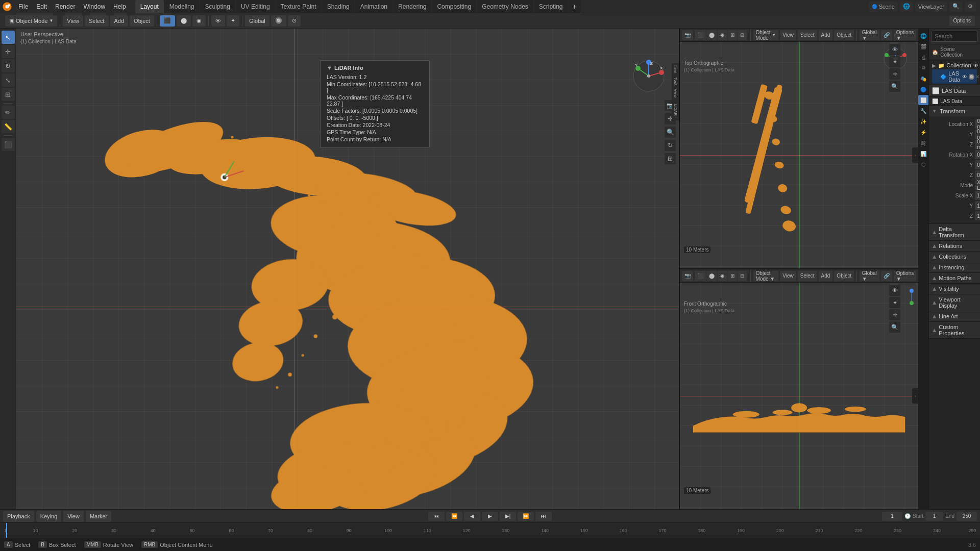  What do you see at coordinates (962, 21) in the screenshot?
I see `options-btn: Options` at bounding box center [962, 21].